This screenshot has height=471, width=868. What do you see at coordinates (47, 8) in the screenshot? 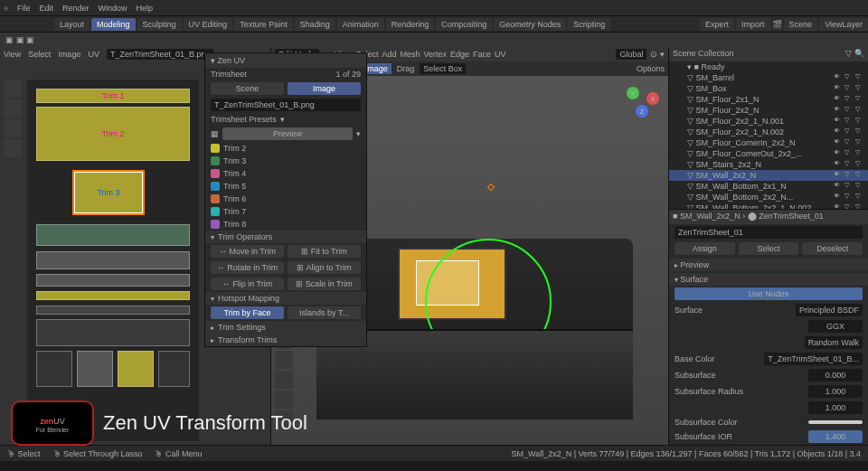
I see `menu-edit: Edit` at bounding box center [47, 8].